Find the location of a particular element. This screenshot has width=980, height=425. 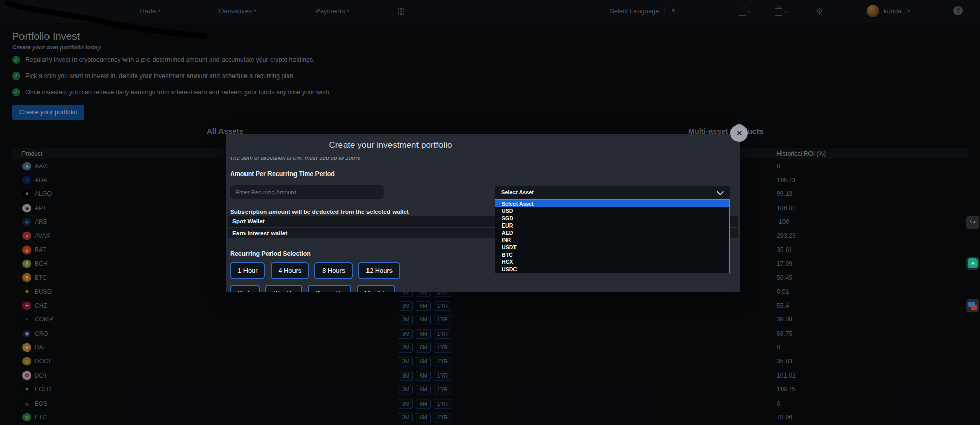

asset-option: BTC is located at coordinates (612, 255).